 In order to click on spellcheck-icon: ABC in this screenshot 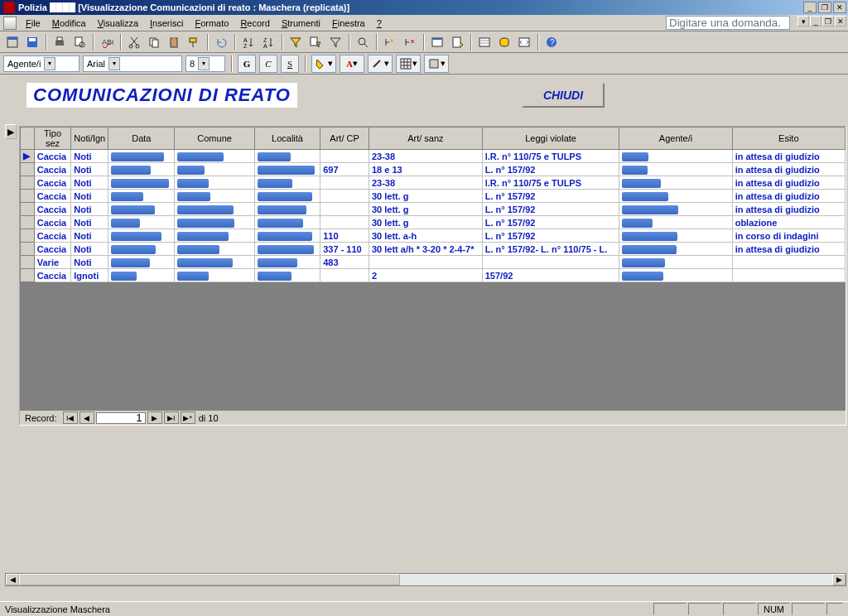, I will do `click(107, 42)`.